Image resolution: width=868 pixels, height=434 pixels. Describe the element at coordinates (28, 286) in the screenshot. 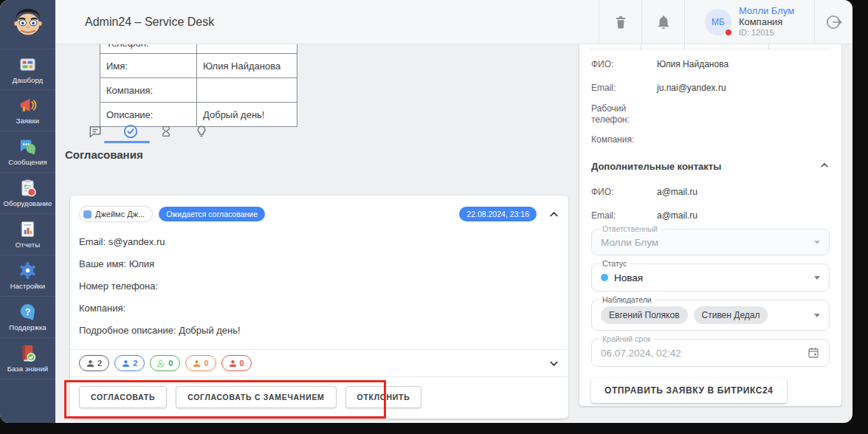

I see `sidebar-item-label: Настройки` at that location.